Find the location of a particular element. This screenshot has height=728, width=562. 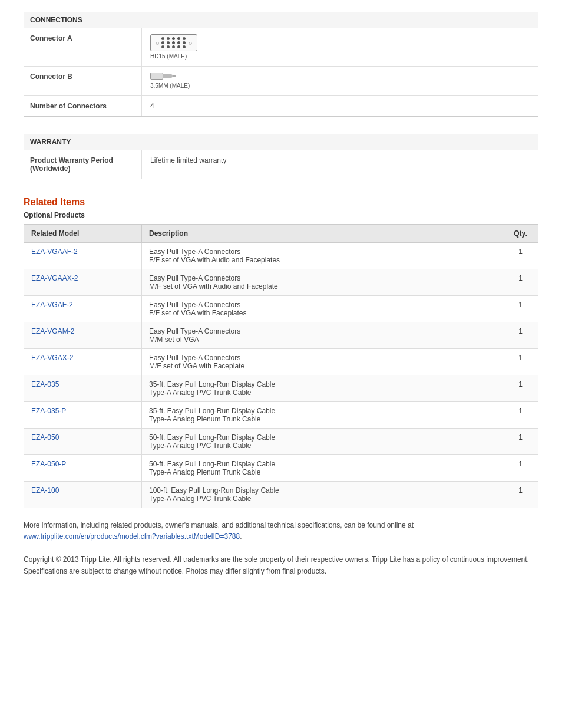

warranty-row: Product Warranty Period (Worldwide) Life… is located at coordinates (281, 164).